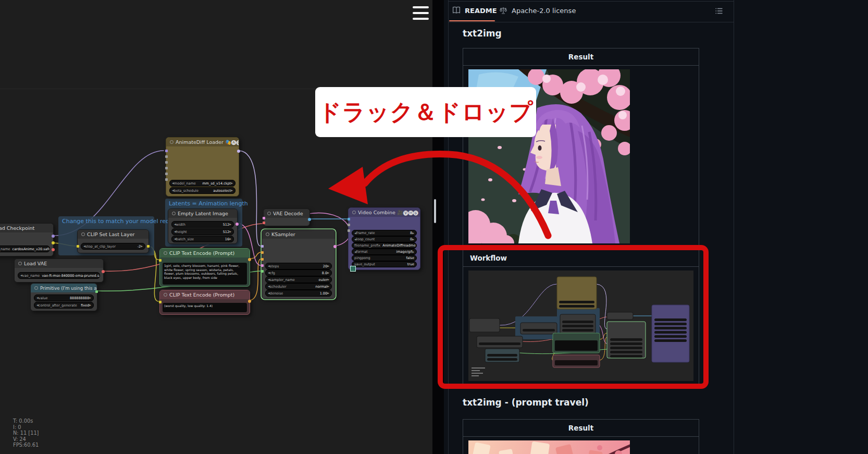 This screenshot has width=868, height=454. I want to click on node-animatediff-loader: AnimateDiff Loader 🎭🅐🅓① ◀ model_name mm_…, so click(202, 167).